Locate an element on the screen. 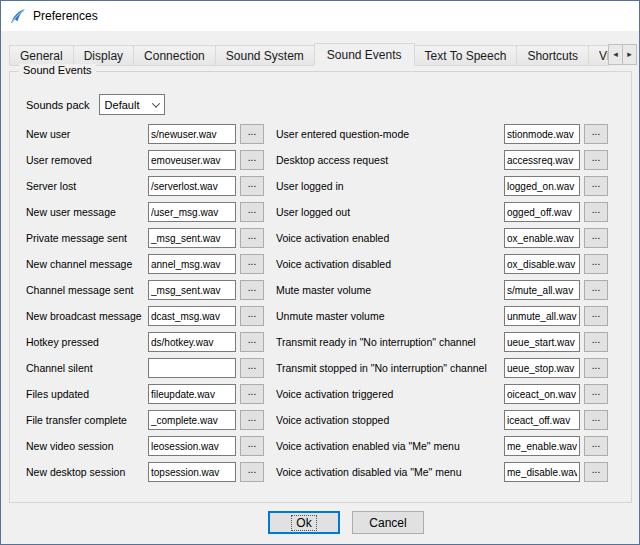 The height and width of the screenshot is (545, 640). sound-event-label: New video session is located at coordinates (85, 446).